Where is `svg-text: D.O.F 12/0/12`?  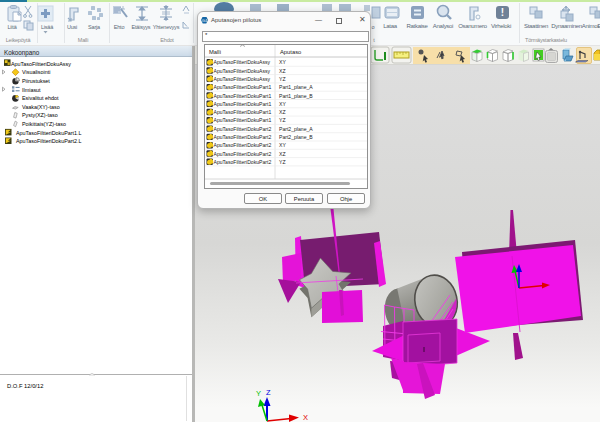 svg-text: D.O.F 12/0/12 is located at coordinates (25, 386).